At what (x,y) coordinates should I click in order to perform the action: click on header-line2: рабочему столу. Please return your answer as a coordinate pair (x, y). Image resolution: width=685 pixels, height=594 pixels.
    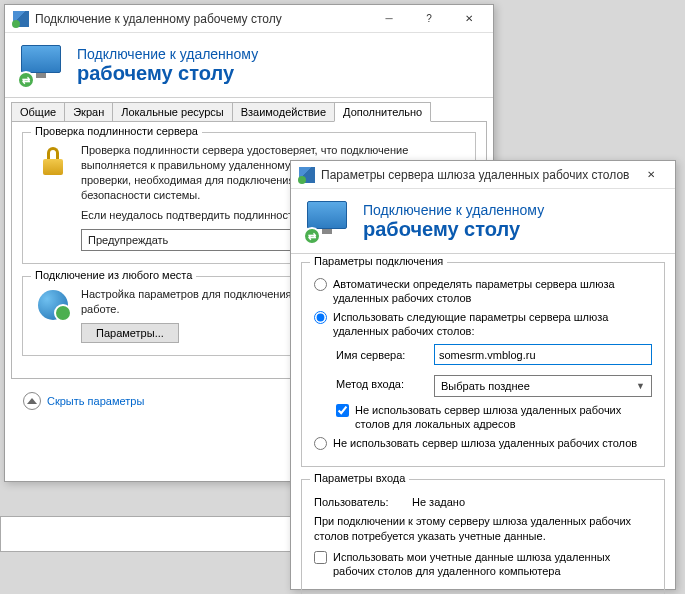
    Looking at the image, I should click on (168, 74).